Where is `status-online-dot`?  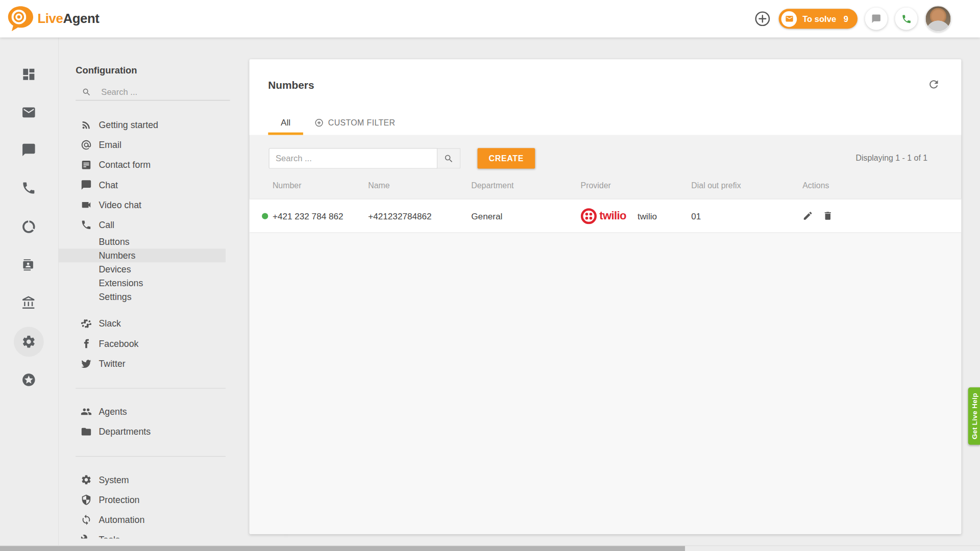
status-online-dot is located at coordinates (265, 216).